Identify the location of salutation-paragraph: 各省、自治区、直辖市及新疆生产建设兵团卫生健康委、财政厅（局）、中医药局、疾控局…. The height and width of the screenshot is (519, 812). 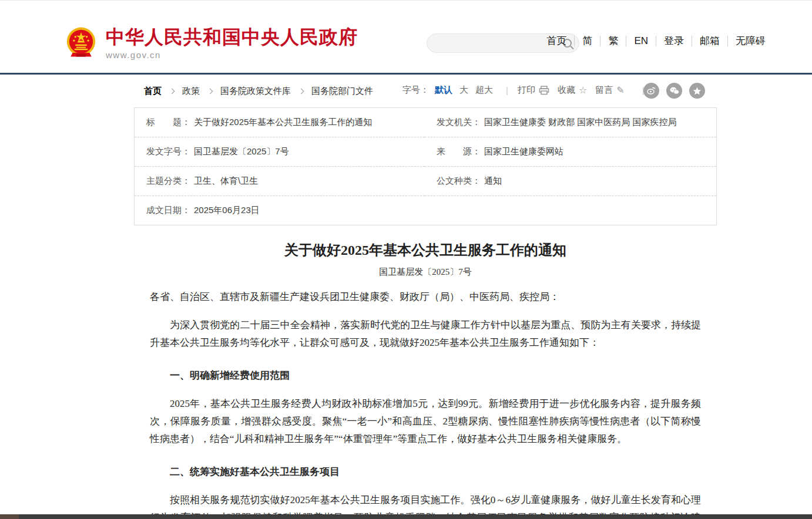
(425, 297).